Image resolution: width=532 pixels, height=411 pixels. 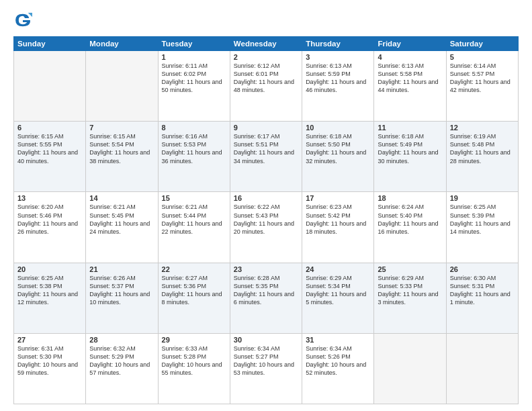 What do you see at coordinates (266, 86) in the screenshot?
I see `calendar-cell: 2Sunrise: 6:12 AMSunset: 6:01 PMDaylight…` at bounding box center [266, 86].